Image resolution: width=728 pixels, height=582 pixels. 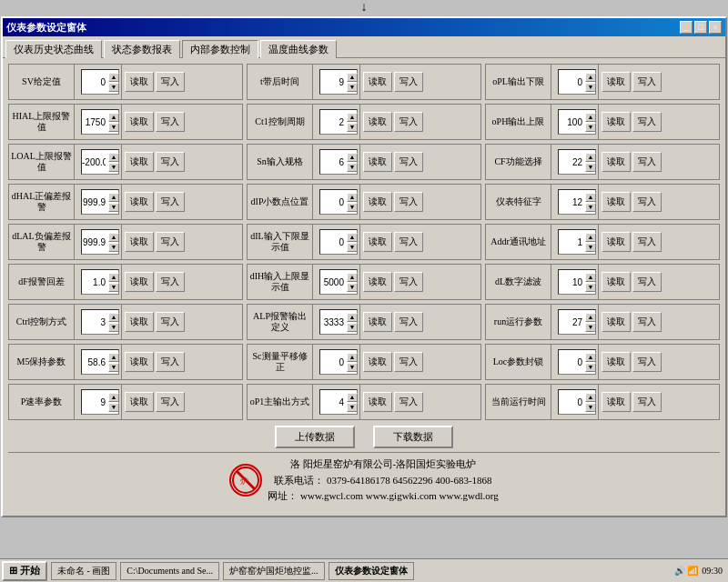 What do you see at coordinates (647, 362) in the screenshot?
I see `write-button-7-2: 写入` at bounding box center [647, 362].